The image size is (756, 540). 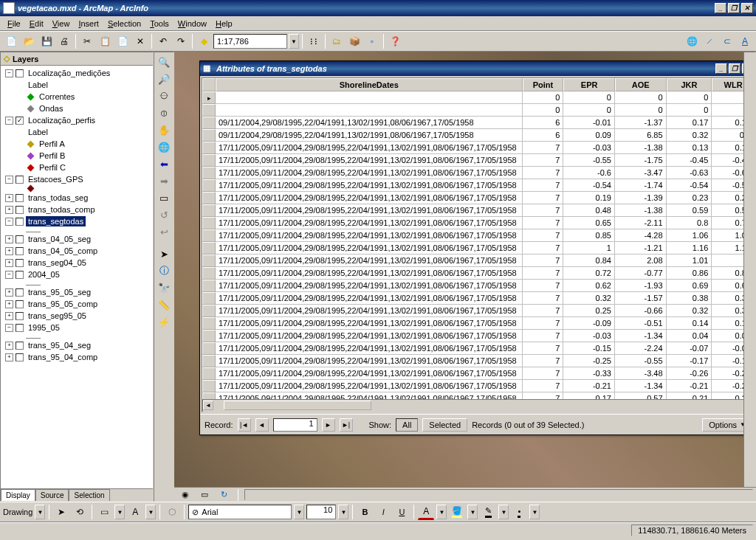 What do you see at coordinates (224, 24) in the screenshot?
I see `menu-help: Help` at bounding box center [224, 24].